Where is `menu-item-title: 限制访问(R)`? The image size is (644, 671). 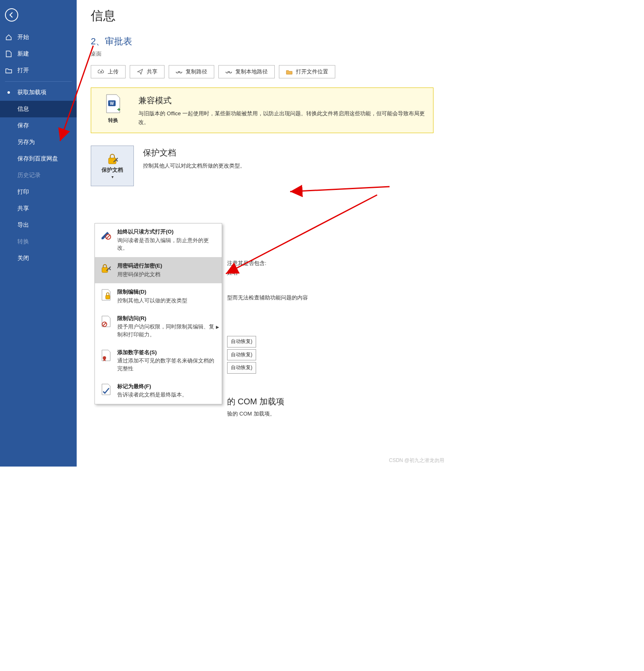
menu-item-title: 限制访问(R) is located at coordinates (167, 318).